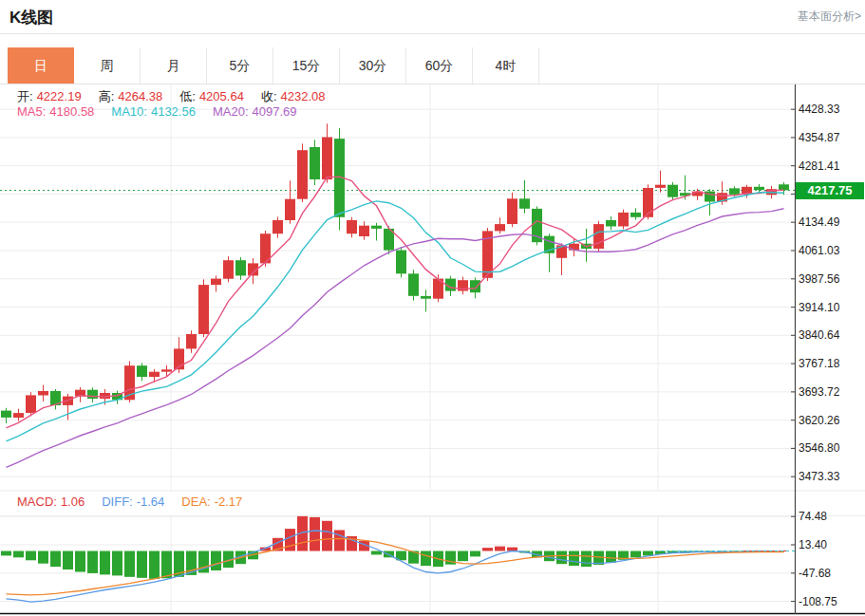 This screenshot has width=865, height=616. I want to click on fundamental-analysis-link: 基本面分析>, so click(830, 17).